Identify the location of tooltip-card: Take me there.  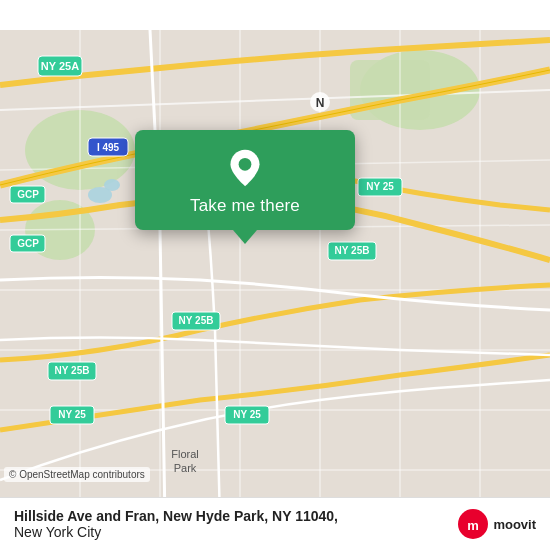
(245, 180).